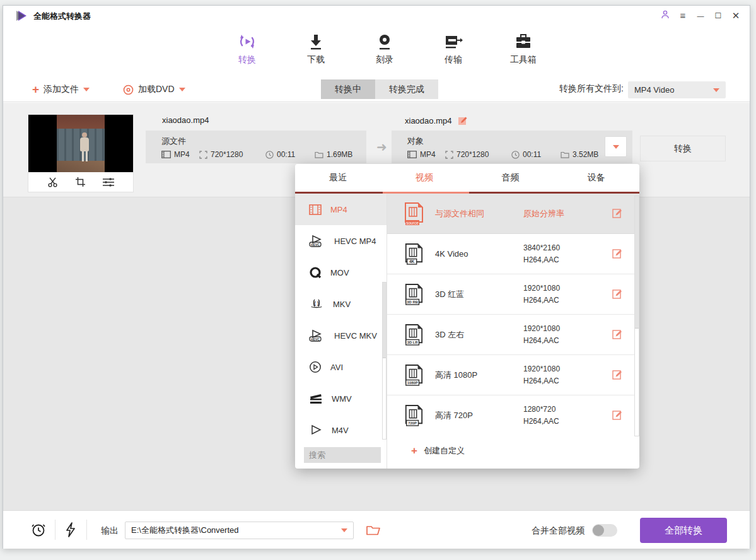 This screenshot has width=756, height=560. What do you see at coordinates (558, 531) in the screenshot?
I see `merge-label: 合并全部视频` at bounding box center [558, 531].